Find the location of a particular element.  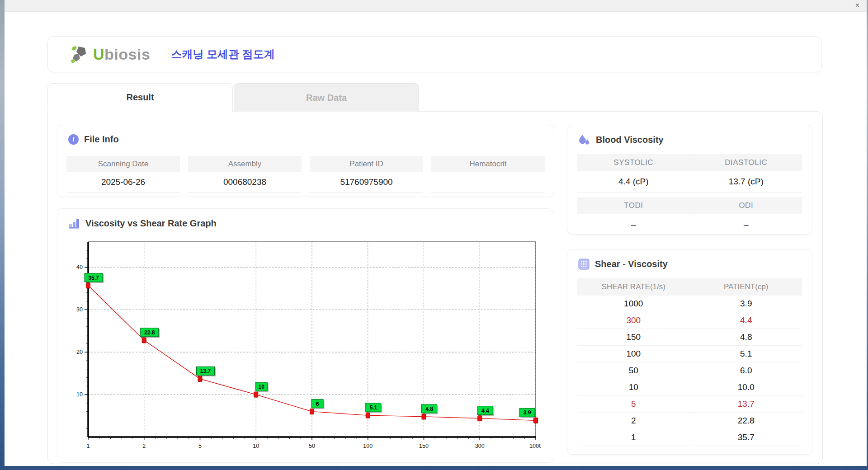

bv-header-row: SYSTOLIC DIASTOLIC is located at coordinates (690, 163).